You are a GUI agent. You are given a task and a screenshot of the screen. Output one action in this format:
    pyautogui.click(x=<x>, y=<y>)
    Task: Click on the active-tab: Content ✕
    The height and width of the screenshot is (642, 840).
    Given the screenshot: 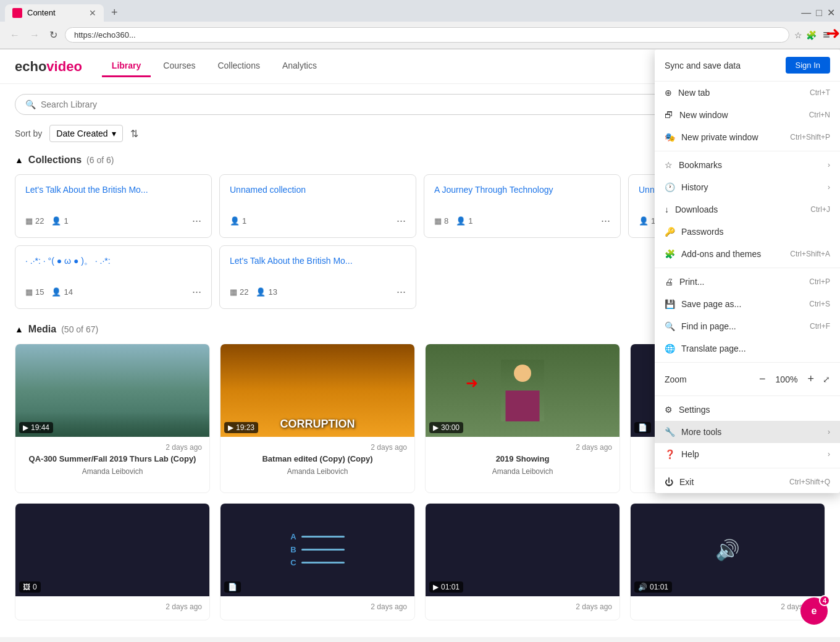 What is the action you would take?
    pyautogui.click(x=54, y=13)
    